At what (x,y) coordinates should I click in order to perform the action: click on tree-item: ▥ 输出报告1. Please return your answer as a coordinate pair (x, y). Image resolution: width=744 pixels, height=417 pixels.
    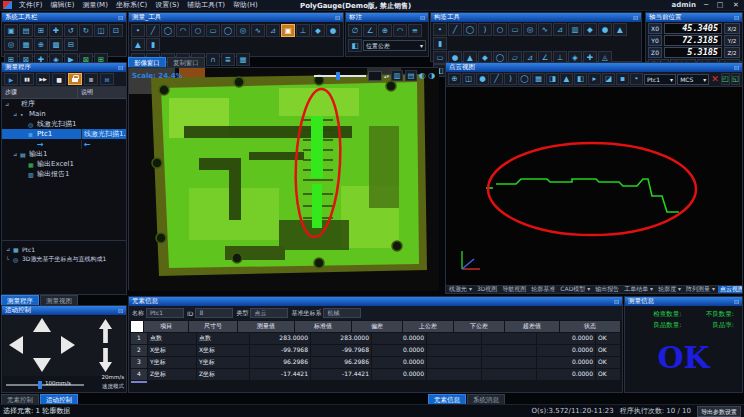
    Looking at the image, I should click on (64, 174).